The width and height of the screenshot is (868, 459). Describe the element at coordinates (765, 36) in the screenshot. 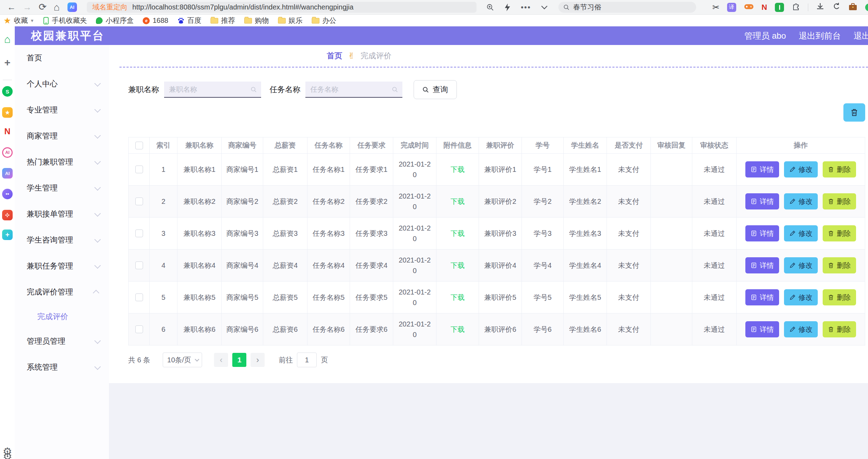

I see `header-user: 管理员 abo` at that location.